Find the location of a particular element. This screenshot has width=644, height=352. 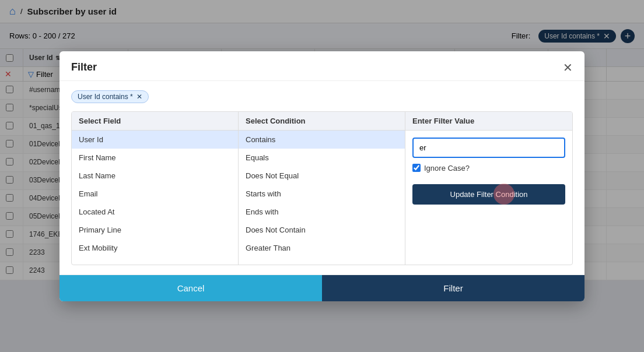

ignore-case-label: Ignore Case? is located at coordinates (447, 168).